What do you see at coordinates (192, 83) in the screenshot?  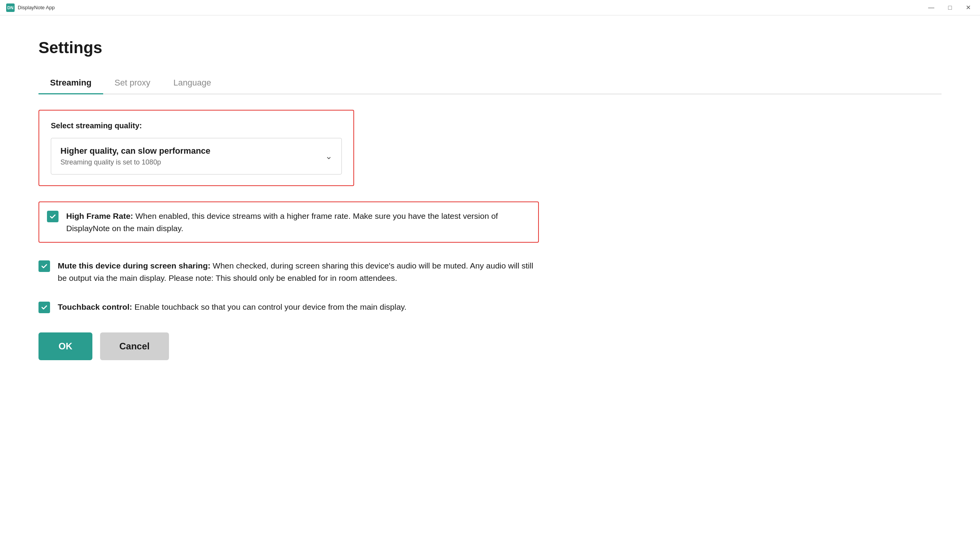 I see `tab-language: Language` at bounding box center [192, 83].